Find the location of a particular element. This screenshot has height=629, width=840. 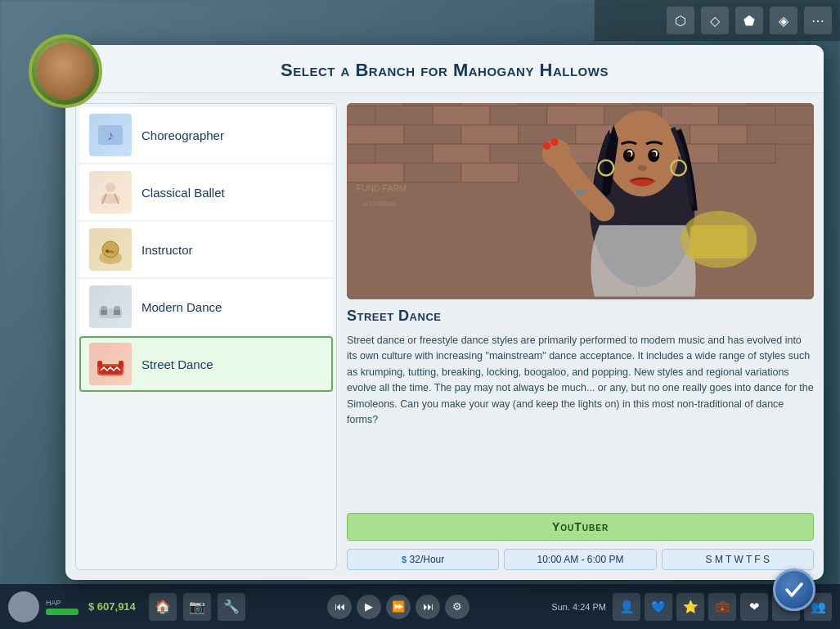

media-controls: ⏮ ▶ ⏩ ⏭ ⚙ is located at coordinates (399, 607).